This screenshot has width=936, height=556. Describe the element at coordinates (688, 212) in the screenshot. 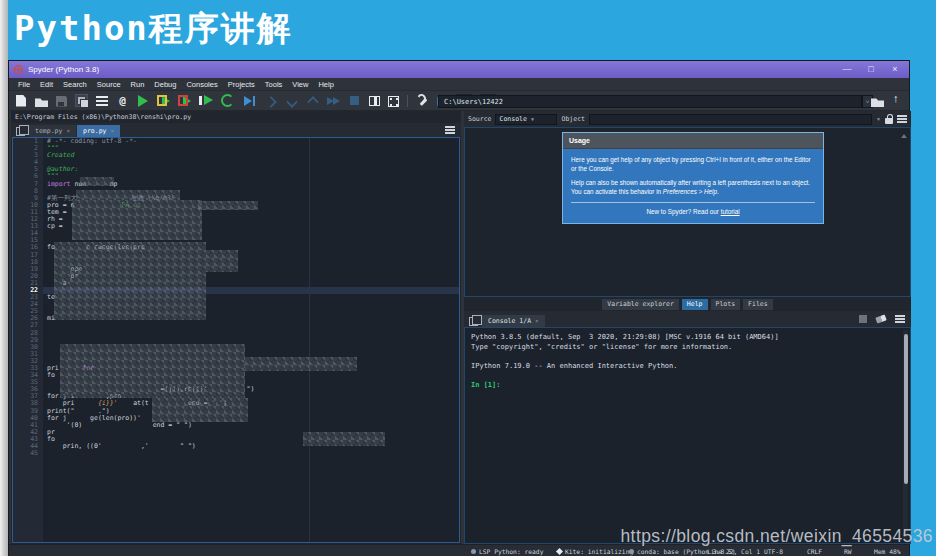

I see `help-content: Usage Here you can get help of any objec…` at that location.